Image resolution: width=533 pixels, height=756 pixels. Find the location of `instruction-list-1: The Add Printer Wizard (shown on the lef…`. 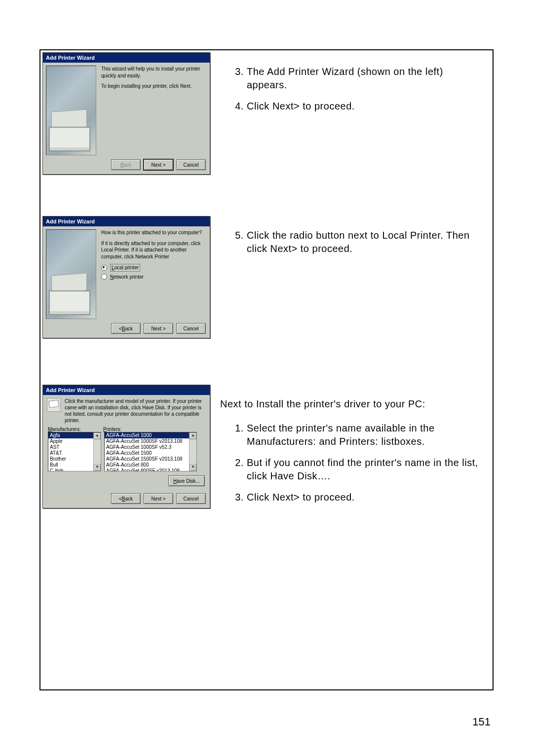

instruction-list-1: The Add Printer Wizard (shown on the lef… is located at coordinates (358, 89).